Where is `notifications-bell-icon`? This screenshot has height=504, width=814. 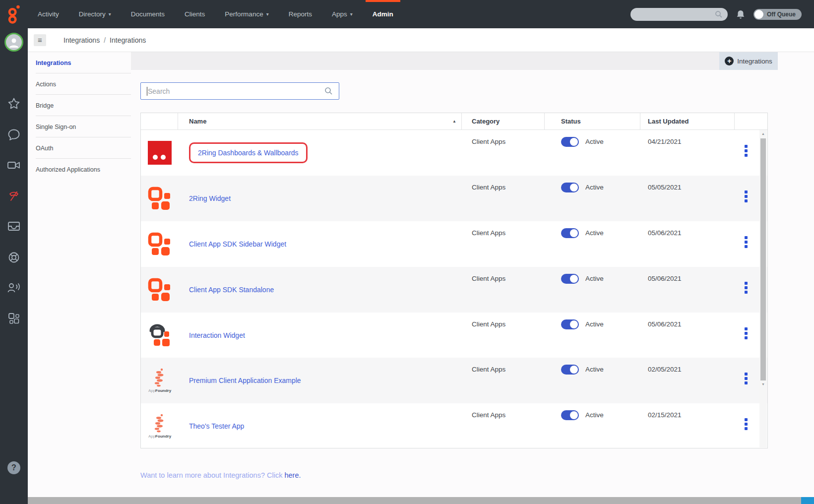
notifications-bell-icon is located at coordinates (741, 14).